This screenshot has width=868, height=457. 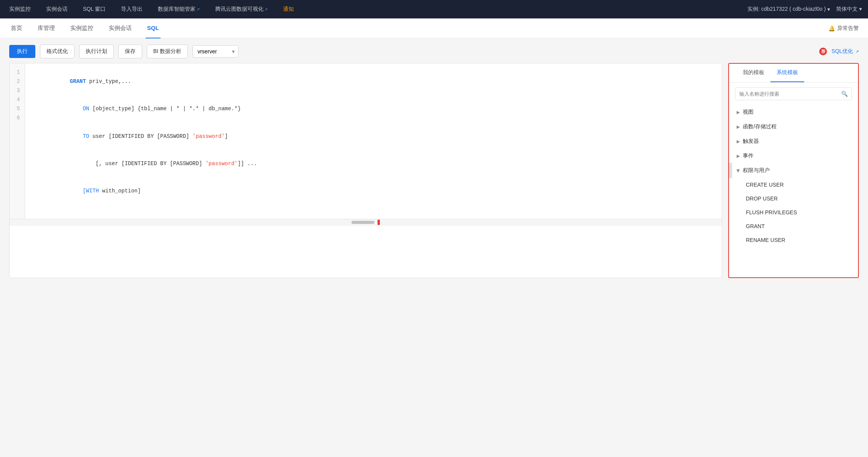 What do you see at coordinates (46, 28) in the screenshot?
I see `tab-db-manage: 库管理` at bounding box center [46, 28].